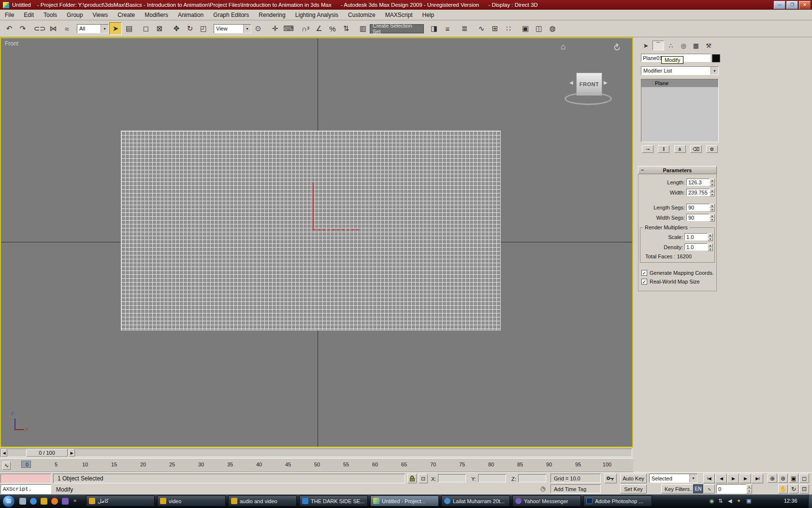 This screenshot has height=508, width=812. I want to click on taskbar-button: video, so click(191, 501).